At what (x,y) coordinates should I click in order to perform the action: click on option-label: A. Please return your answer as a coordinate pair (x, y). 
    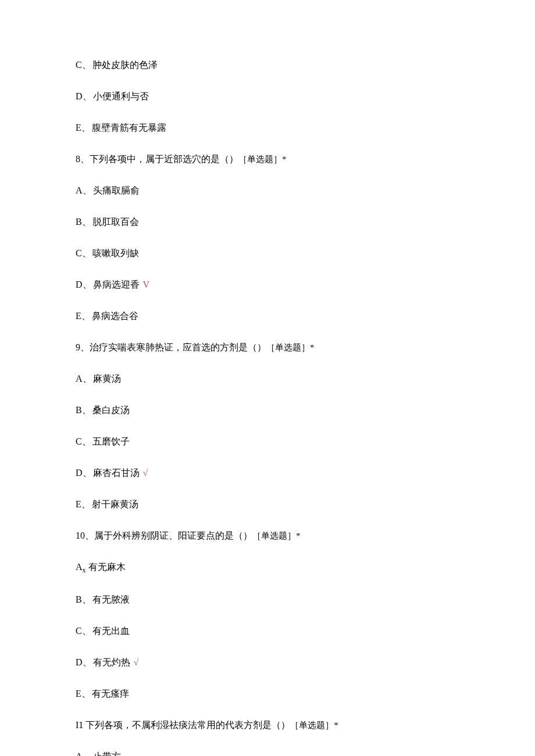
    Looking at the image, I should click on (79, 567).